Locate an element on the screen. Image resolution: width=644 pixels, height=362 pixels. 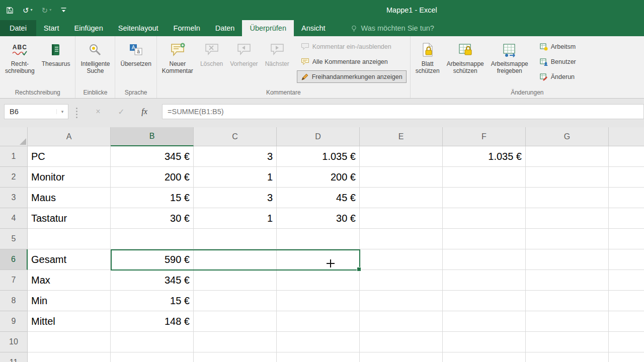
cell-B4: 30 € is located at coordinates (152, 218).